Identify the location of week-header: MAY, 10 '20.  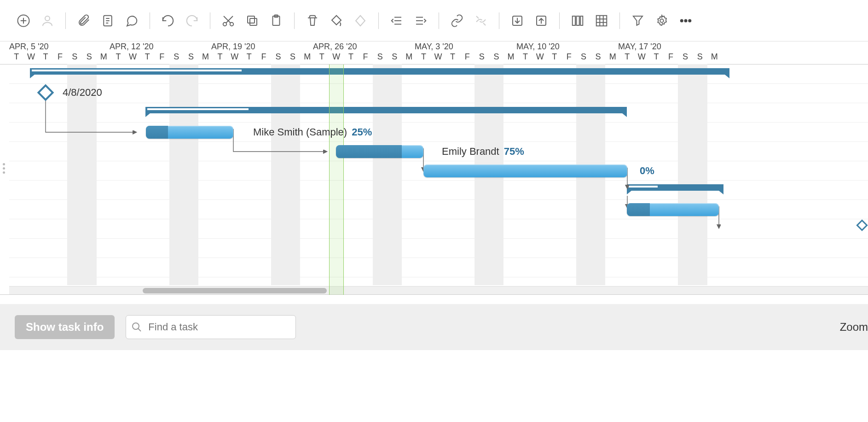
(538, 47).